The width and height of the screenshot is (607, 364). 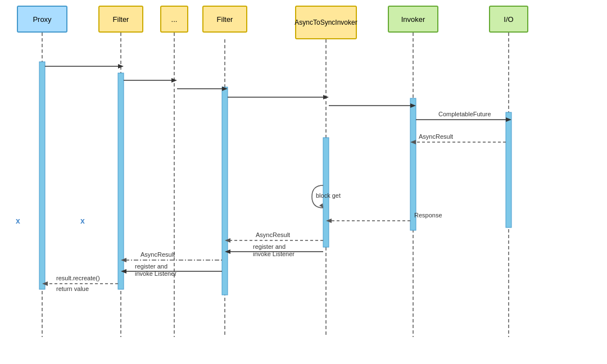 What do you see at coordinates (151, 266) in the screenshot?
I see `register-invoke-2-label: register and` at bounding box center [151, 266].